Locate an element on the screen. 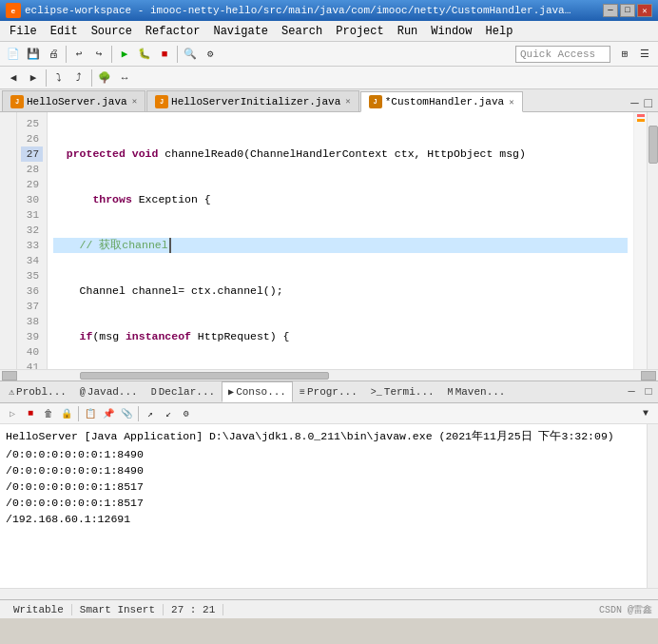 The height and width of the screenshot is (644, 658). console-pin-button: 📎 is located at coordinates (126, 414).